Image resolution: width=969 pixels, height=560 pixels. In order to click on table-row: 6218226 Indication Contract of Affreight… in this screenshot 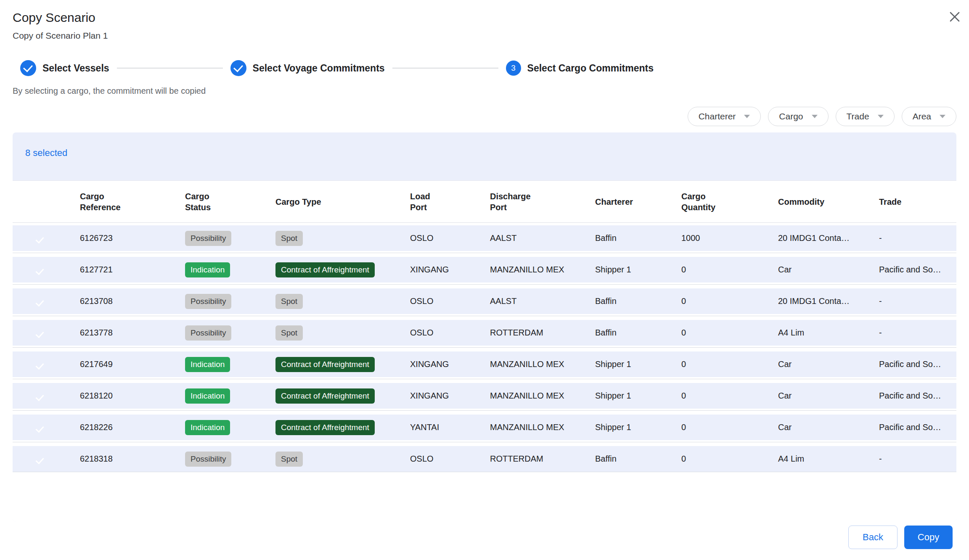, I will do `click(484, 427)`.